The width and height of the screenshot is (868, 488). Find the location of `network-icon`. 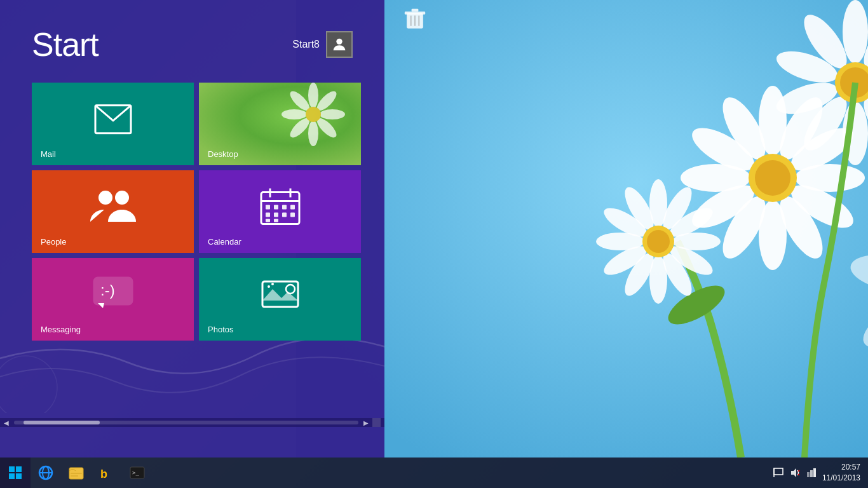

network-icon is located at coordinates (811, 473).